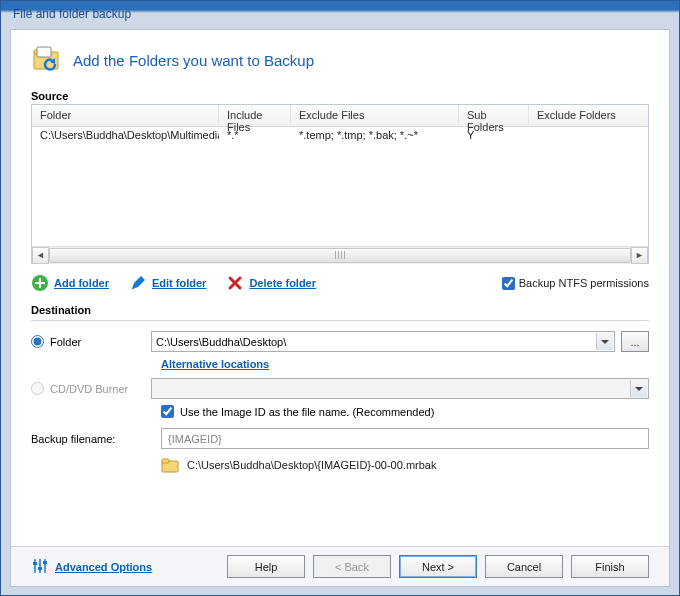  I want to click on table-row: C:\Users\Buddha\Desktop\Multimedia\ *.* …, so click(340, 136).